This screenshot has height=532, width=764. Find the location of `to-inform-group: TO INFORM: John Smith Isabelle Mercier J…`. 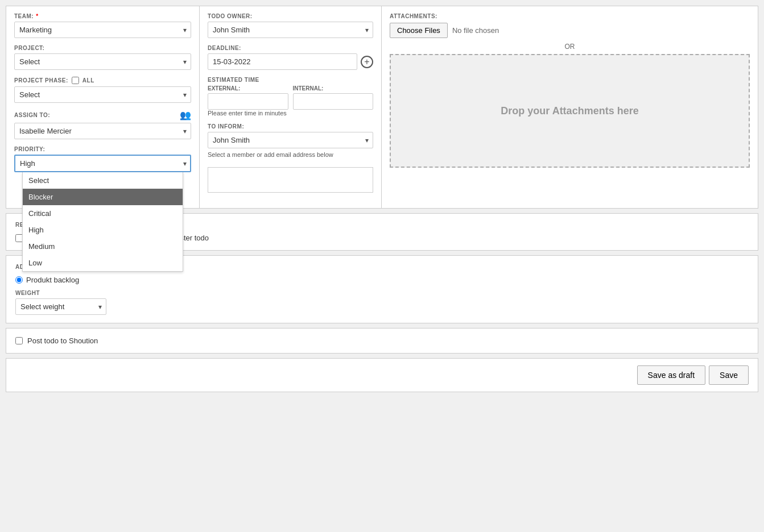

to-inform-group: TO INFORM: John Smith Isabelle Mercier J… is located at coordinates (290, 159).